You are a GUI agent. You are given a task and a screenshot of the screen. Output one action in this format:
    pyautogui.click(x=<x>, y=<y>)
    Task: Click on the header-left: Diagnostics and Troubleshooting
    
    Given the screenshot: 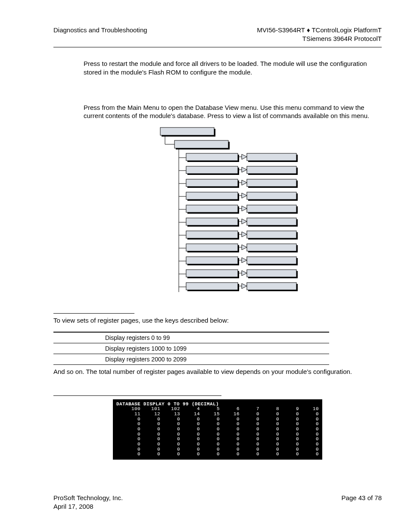 What is the action you would take?
    pyautogui.click(x=100, y=34)
    